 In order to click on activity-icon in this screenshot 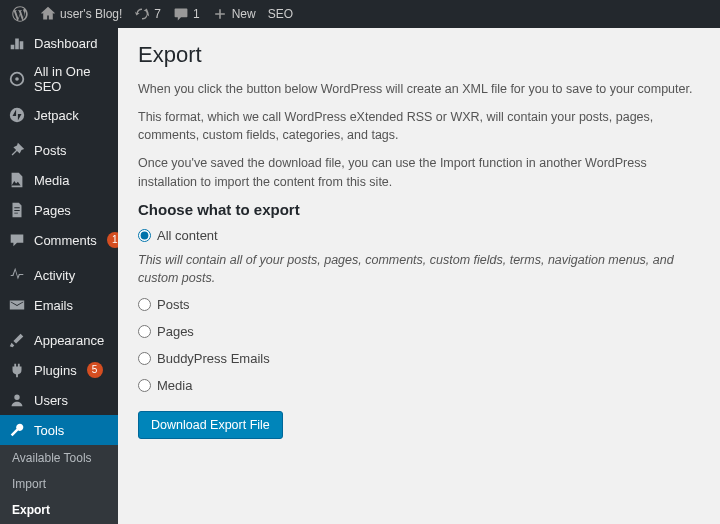, I will do `click(17, 275)`.